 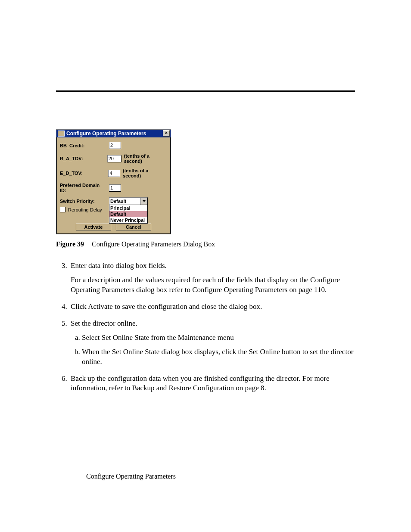 What do you see at coordinates (166, 134) in the screenshot?
I see `close-icon: ×` at bounding box center [166, 134].